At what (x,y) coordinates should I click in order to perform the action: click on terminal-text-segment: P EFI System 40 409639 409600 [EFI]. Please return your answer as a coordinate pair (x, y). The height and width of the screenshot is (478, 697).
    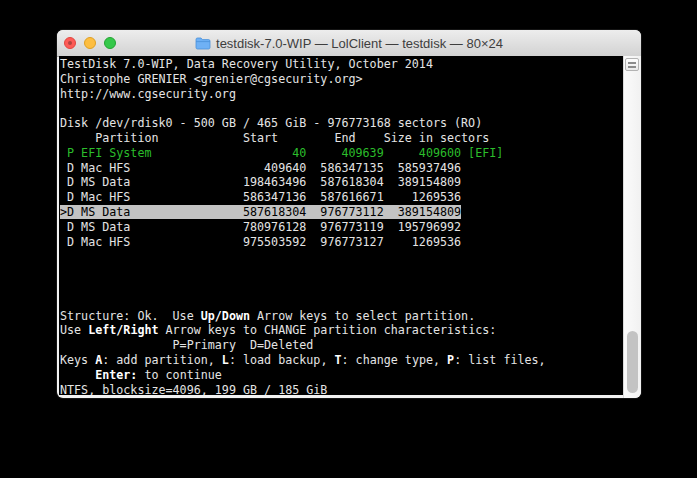
    Looking at the image, I should click on (282, 153).